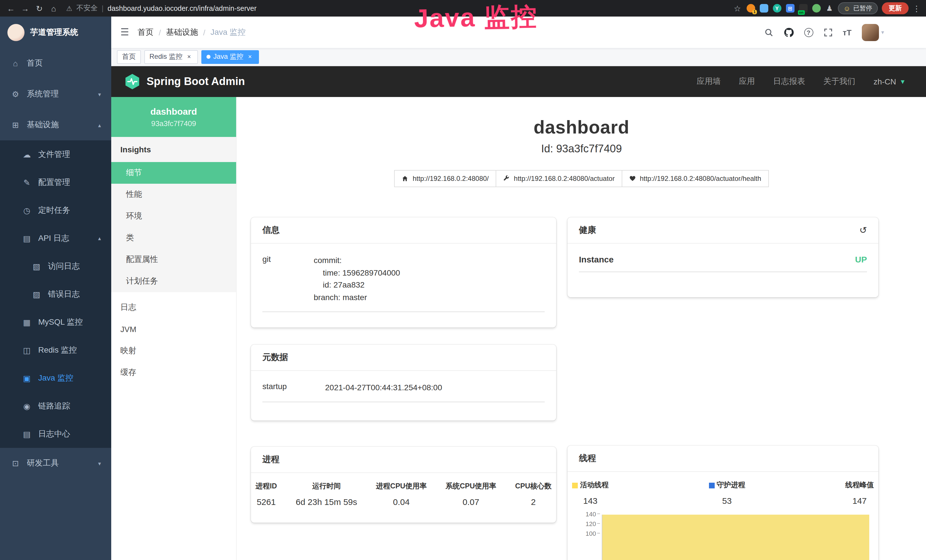  Describe the element at coordinates (56, 294) in the screenshot. I see `infrastructure-submenu: ☁ 文件管理 ✎ 配置管理 ◷ 定时任务 ▤ API 日志 ▴ ▧` at that location.